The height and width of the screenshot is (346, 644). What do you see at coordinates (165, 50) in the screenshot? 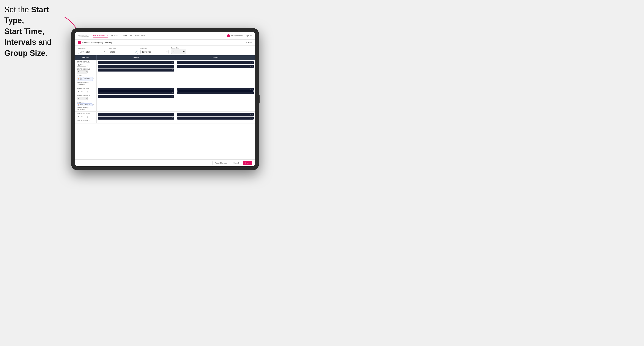
I see `schedule-controls: Start Type 1st Tee Start Start Time 🕐 In…` at bounding box center [165, 50].